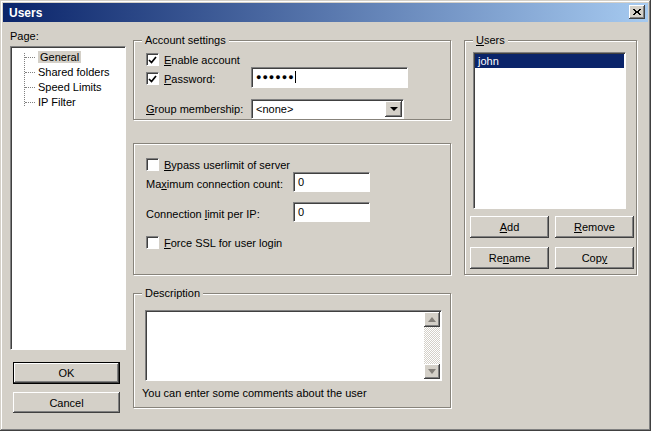 Image resolution: width=651 pixels, height=431 pixels. I want to click on combo-dropdown-button, so click(394, 109).